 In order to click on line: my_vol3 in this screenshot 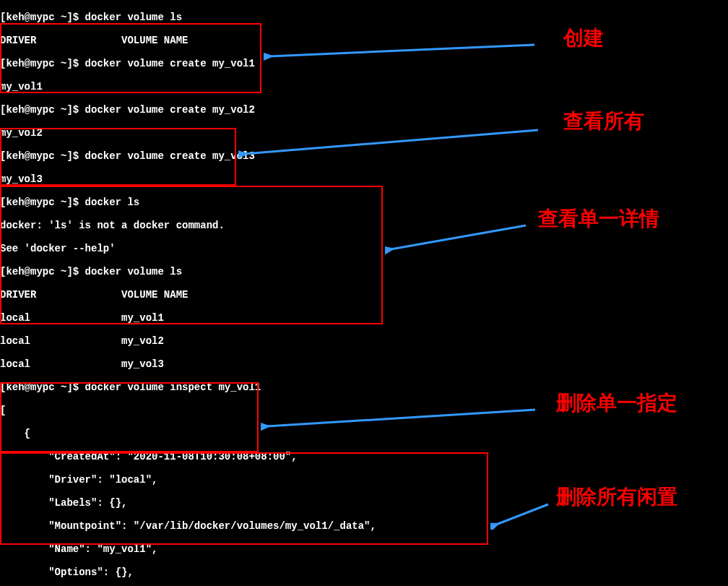, I will do `click(364, 179)`.